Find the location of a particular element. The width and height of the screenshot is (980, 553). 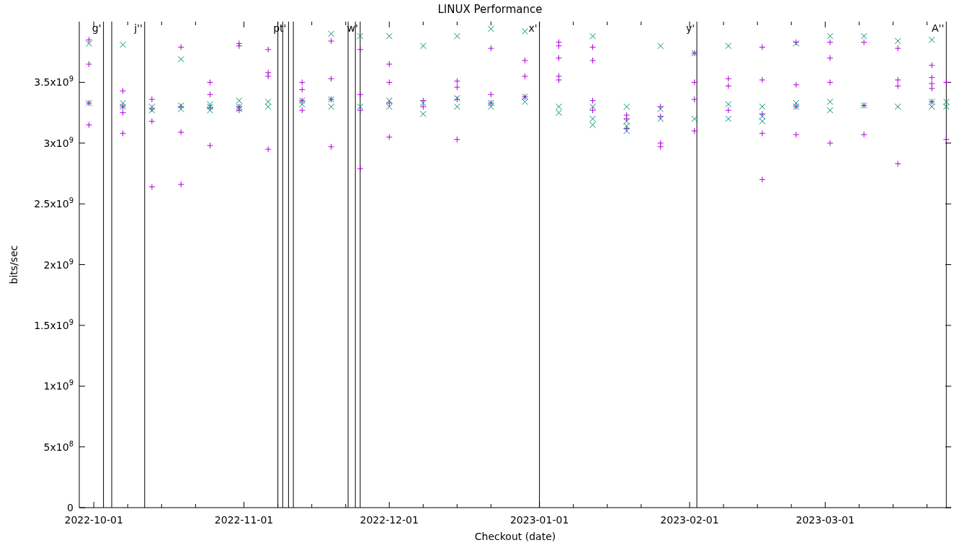

event-label: y' is located at coordinates (690, 28).